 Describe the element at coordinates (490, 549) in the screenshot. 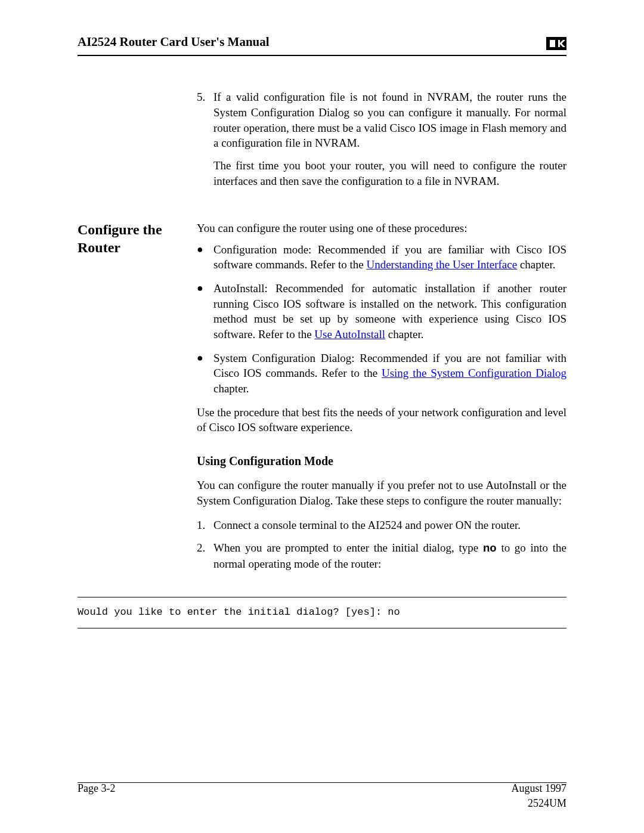

I see `inline-code: no` at that location.